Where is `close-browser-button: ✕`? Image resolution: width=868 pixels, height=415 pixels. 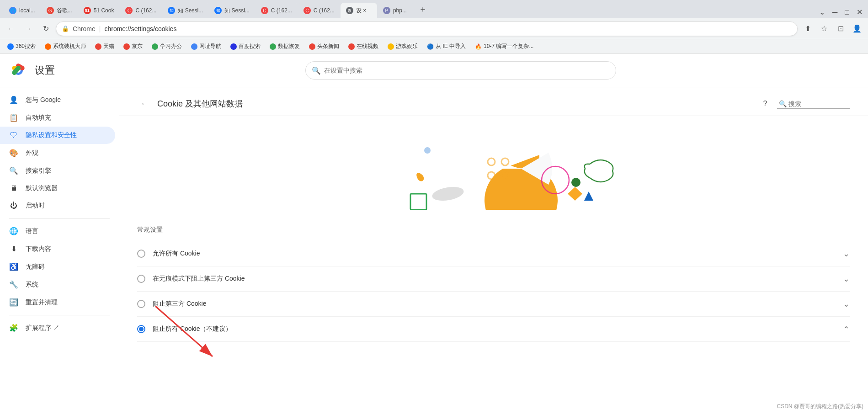 close-browser-button: ✕ is located at coordinates (859, 12).